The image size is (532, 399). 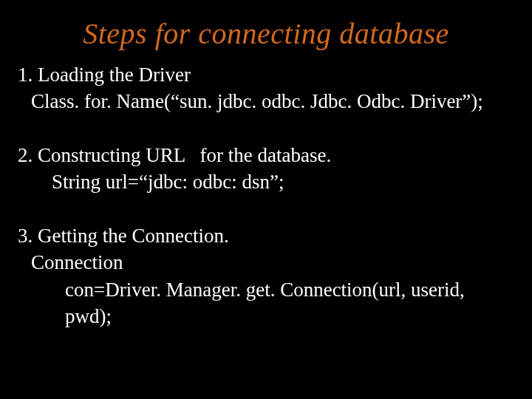 I want to click on step-3-code-line-1: Connection, so click(x=266, y=262).